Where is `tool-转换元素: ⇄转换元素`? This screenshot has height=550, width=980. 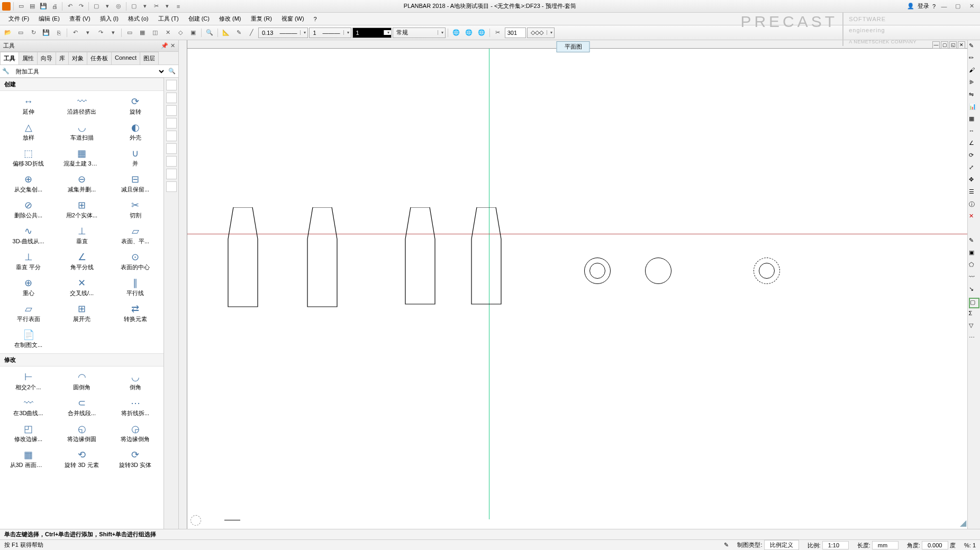
tool-转换元素: ⇄转换元素 is located at coordinates (135, 313).